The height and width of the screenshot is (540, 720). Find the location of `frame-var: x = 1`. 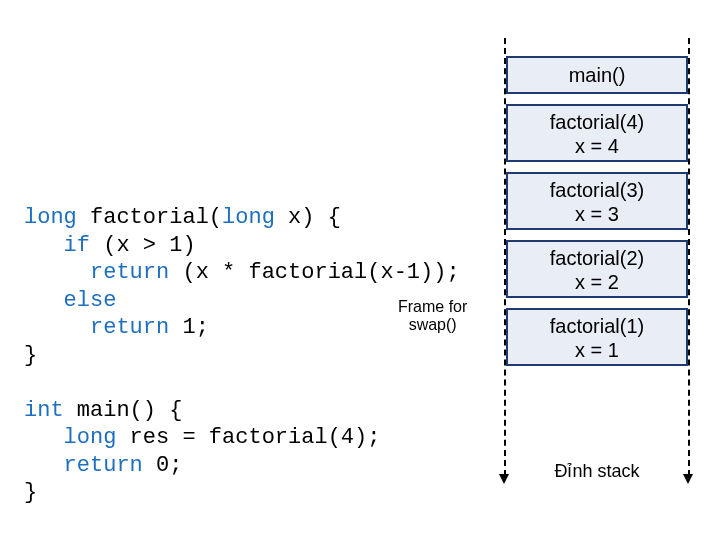

frame-var: x = 1 is located at coordinates (597, 350).